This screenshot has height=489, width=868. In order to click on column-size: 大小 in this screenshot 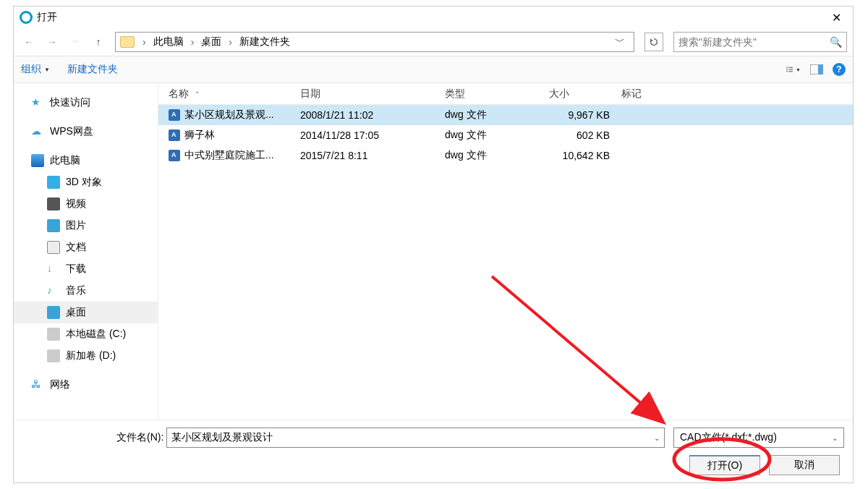, I will do `click(585, 94)`.